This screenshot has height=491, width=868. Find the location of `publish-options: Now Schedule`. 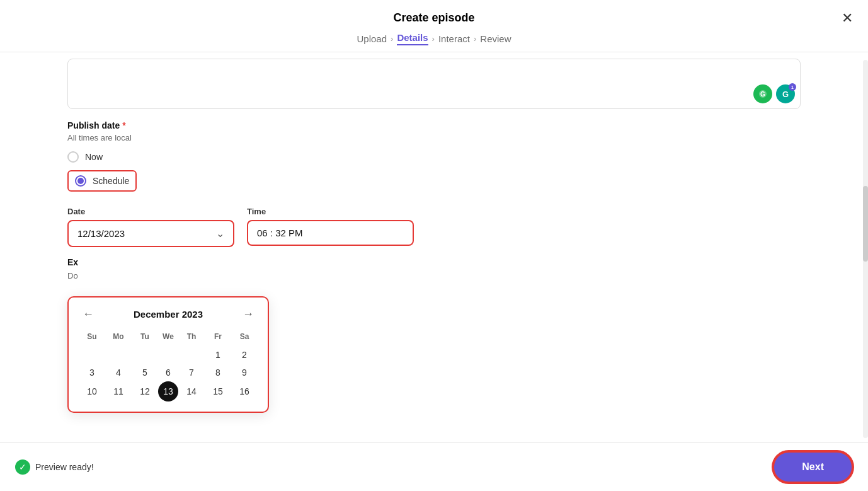

publish-options: Now Schedule is located at coordinates (434, 171).